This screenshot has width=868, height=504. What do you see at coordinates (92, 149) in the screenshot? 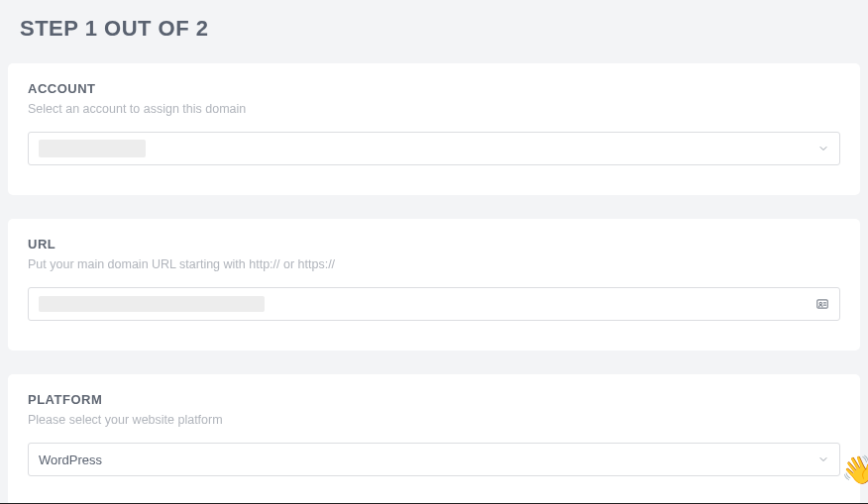
I see `account-selected-placeholder` at bounding box center [92, 149].